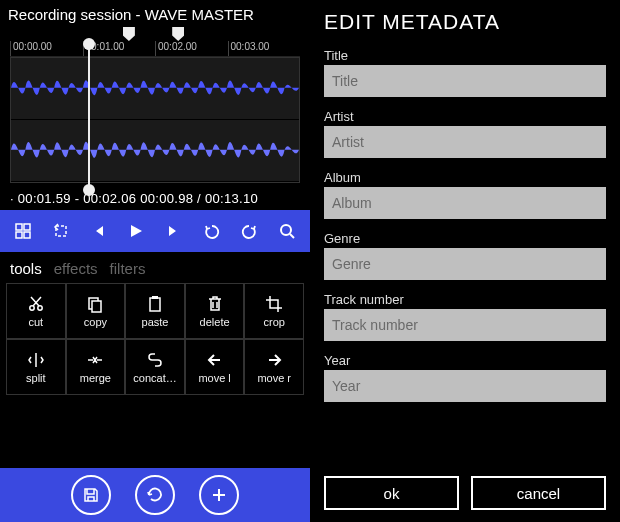 This screenshot has width=620, height=522. What do you see at coordinates (96, 378) in the screenshot?
I see `tool-label: merge` at bounding box center [96, 378].